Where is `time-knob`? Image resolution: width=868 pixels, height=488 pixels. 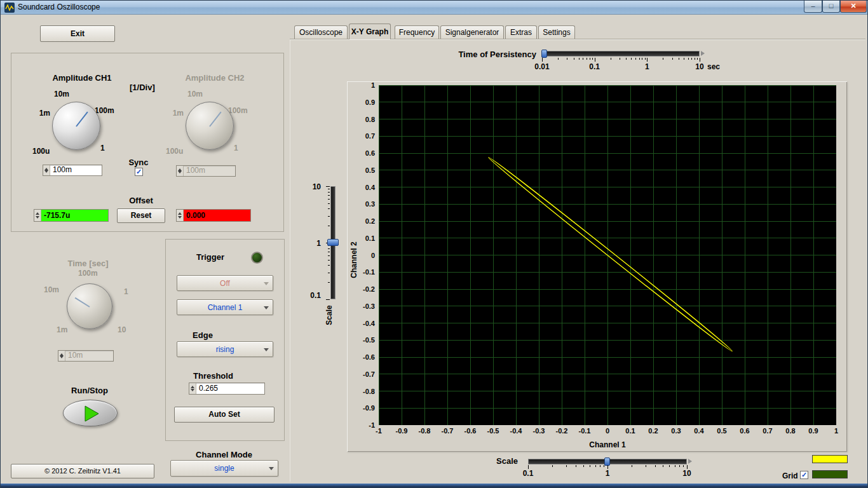 time-knob is located at coordinates (90, 306).